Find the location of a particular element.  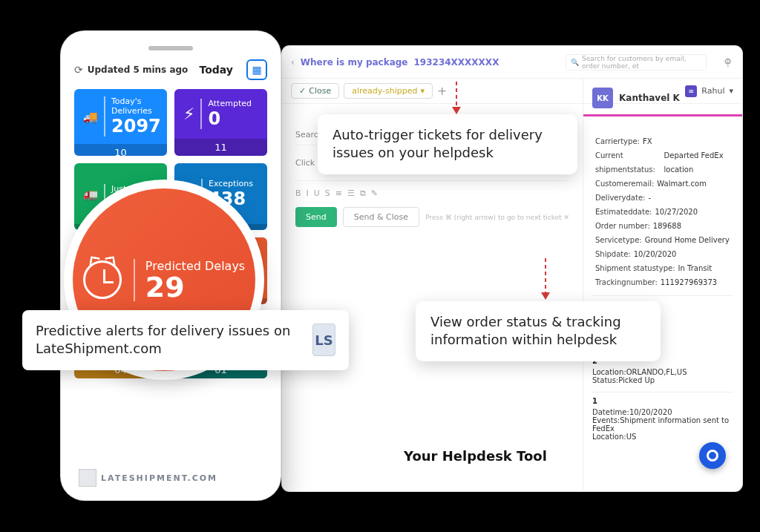

callout-view-order: View order status & tracking information… is located at coordinates (538, 331).